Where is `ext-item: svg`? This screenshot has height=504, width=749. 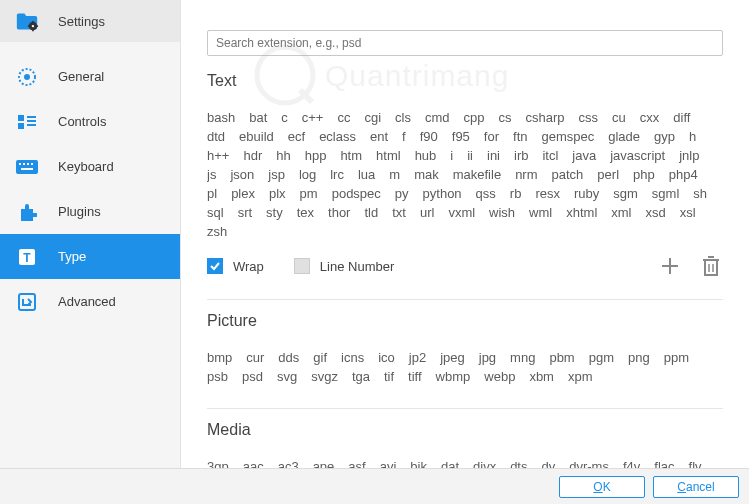 ext-item: svg is located at coordinates (287, 376).